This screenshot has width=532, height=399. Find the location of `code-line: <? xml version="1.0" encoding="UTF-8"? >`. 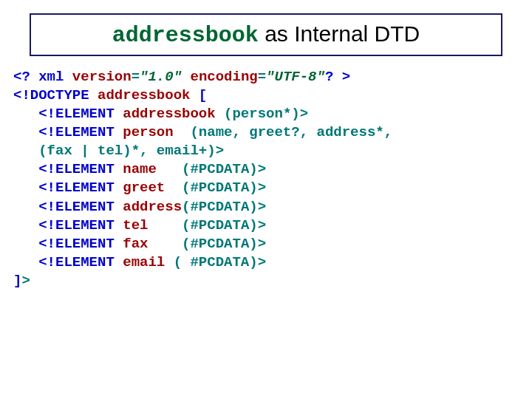

code-line: <? xml version="1.0" encoding="UTF-8"? > is located at coordinates (266, 77).